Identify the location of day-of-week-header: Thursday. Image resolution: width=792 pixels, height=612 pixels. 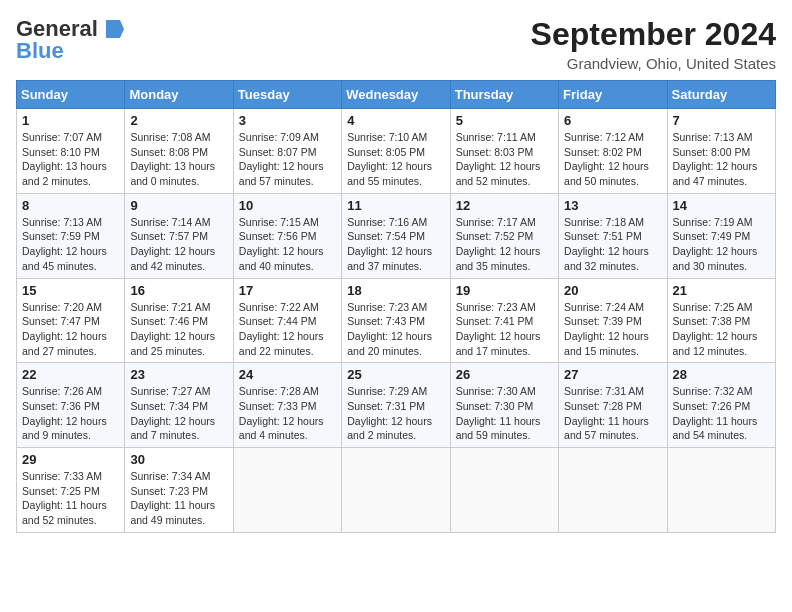
(504, 95).